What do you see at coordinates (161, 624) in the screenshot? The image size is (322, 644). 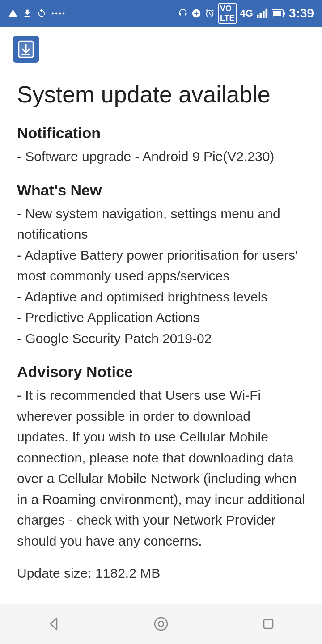 I see `nav-bar` at bounding box center [161, 624].